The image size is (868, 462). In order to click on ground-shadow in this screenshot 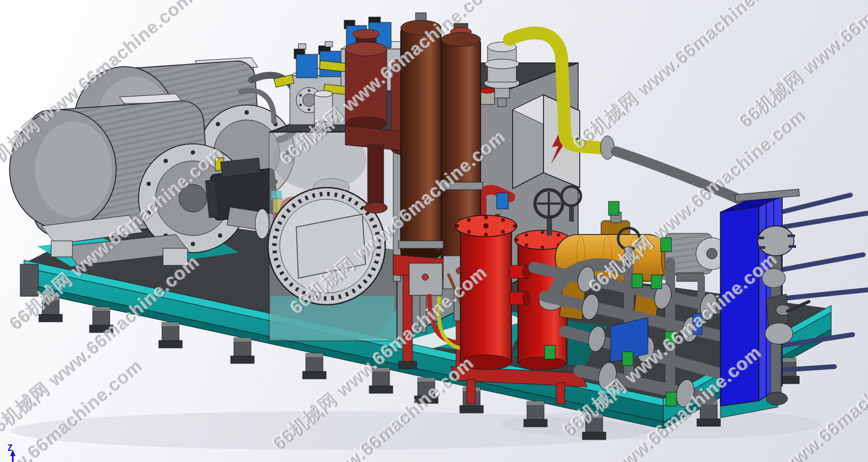, I will do `click(416, 429)`.